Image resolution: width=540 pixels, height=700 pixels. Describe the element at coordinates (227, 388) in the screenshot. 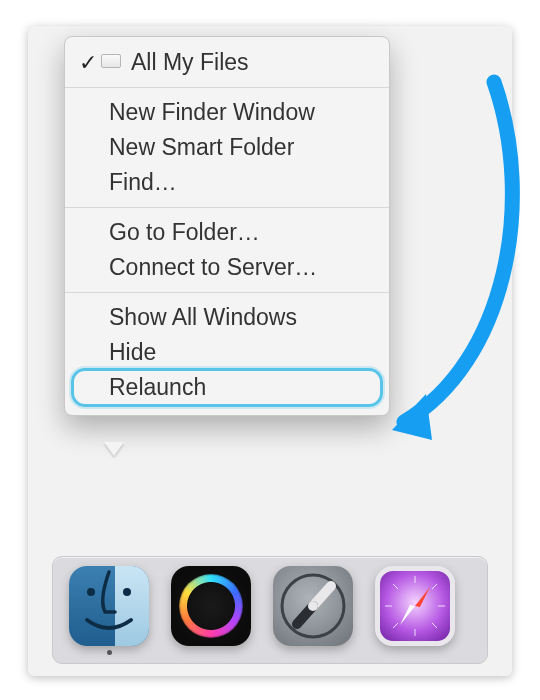

I see `menu-item-relaunch: Relaunch` at that location.